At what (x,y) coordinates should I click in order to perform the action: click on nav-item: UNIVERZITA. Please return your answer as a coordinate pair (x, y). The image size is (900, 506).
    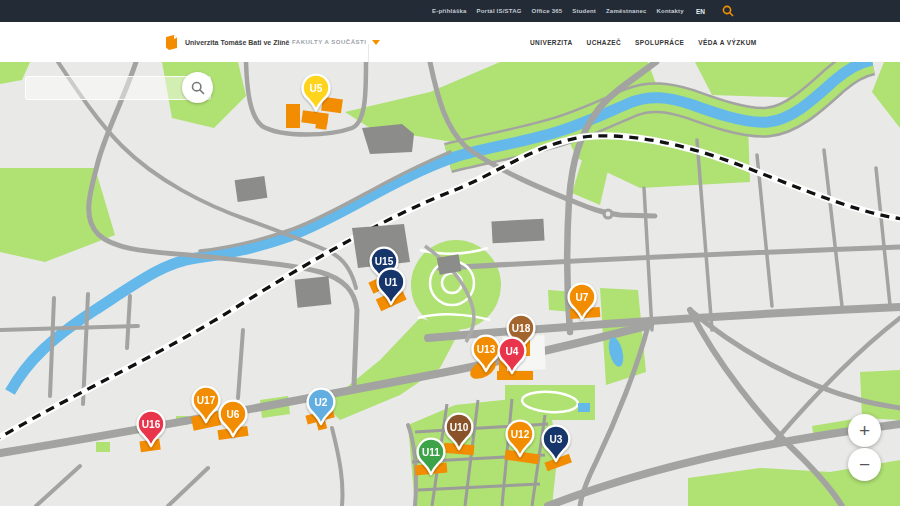
    Looking at the image, I should click on (552, 42).